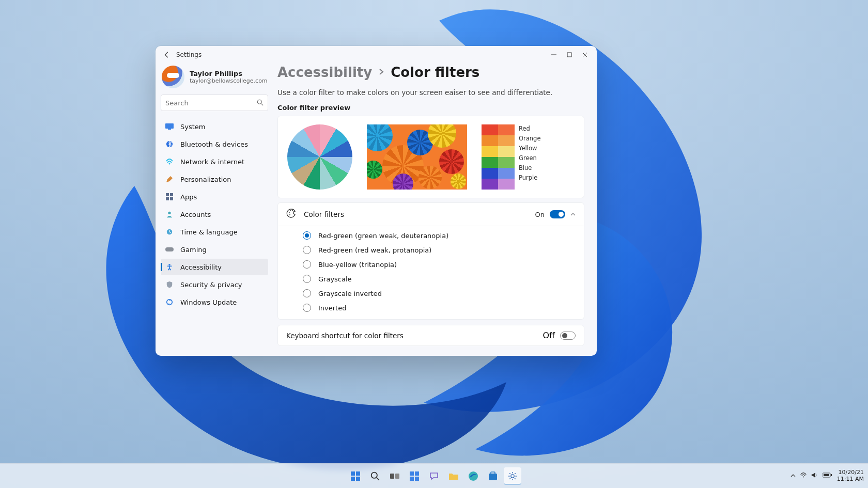 This screenshot has width=868, height=488. I want to click on system-tray: 10/20/21 11:11 AM, so click(827, 476).